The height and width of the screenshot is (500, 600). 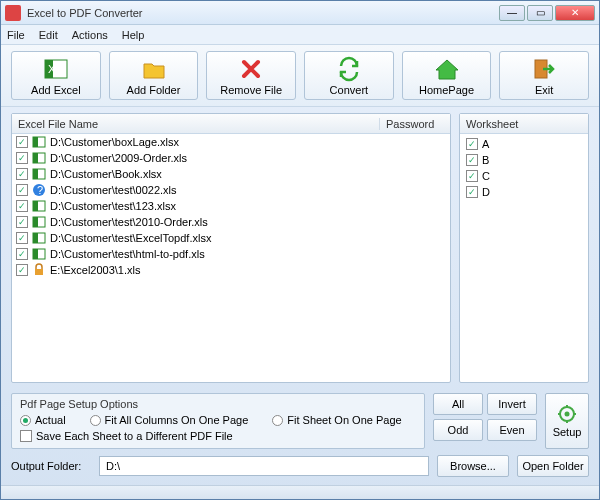 What do you see at coordinates (486, 144) in the screenshot?
I see `worksheet-name: A` at bounding box center [486, 144].